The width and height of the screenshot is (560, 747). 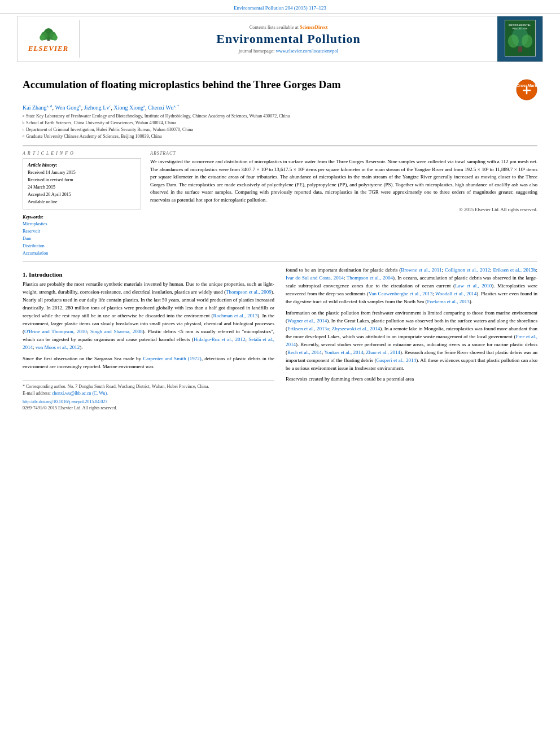 What do you see at coordinates (448, 302) in the screenshot?
I see `ref-foekema-2013: Foekema et al., 2013` at bounding box center [448, 302].